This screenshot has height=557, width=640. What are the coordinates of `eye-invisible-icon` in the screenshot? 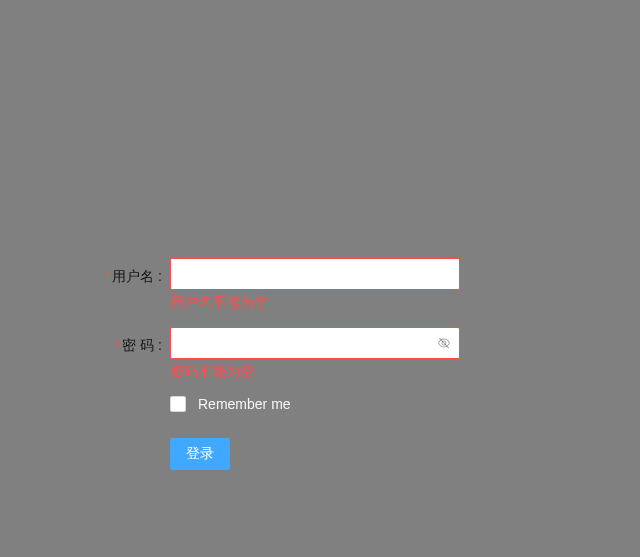 It's located at (444, 343).